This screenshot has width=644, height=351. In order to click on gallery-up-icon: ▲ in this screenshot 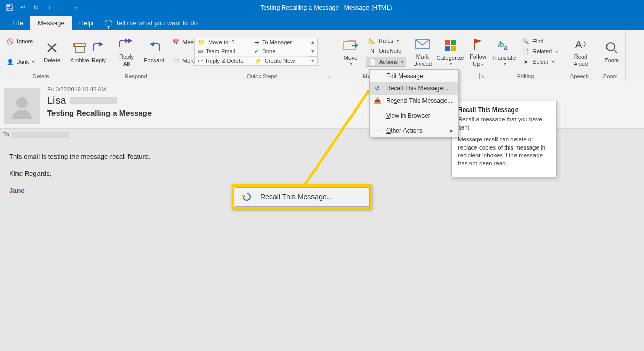, I will do `click(312, 43)`.